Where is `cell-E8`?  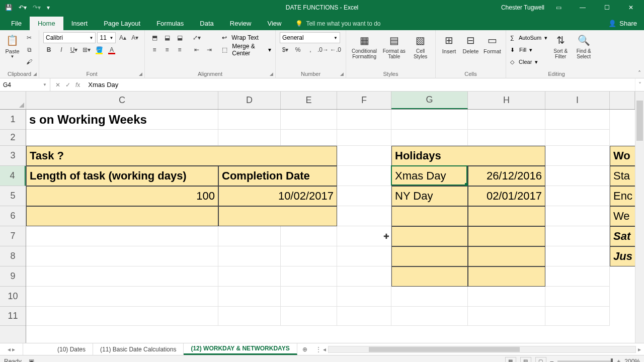 cell-E8 is located at coordinates (309, 256).